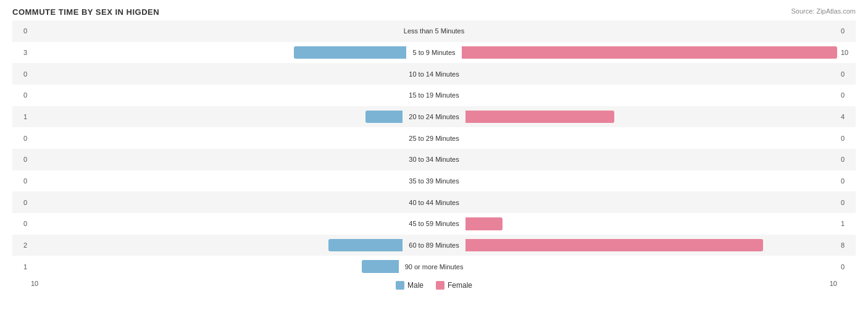 Image resolution: width=868 pixels, height=323 pixels. What do you see at coordinates (433, 203) in the screenshot?
I see `row-label: 40 to 44 Minutes` at bounding box center [433, 203].